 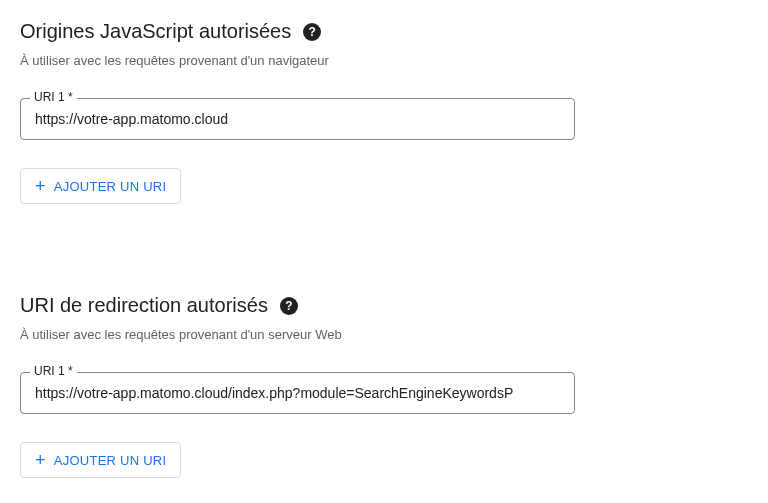 What do you see at coordinates (384, 306) in the screenshot?
I see `section-header: URI de redirection autorisés ?` at bounding box center [384, 306].